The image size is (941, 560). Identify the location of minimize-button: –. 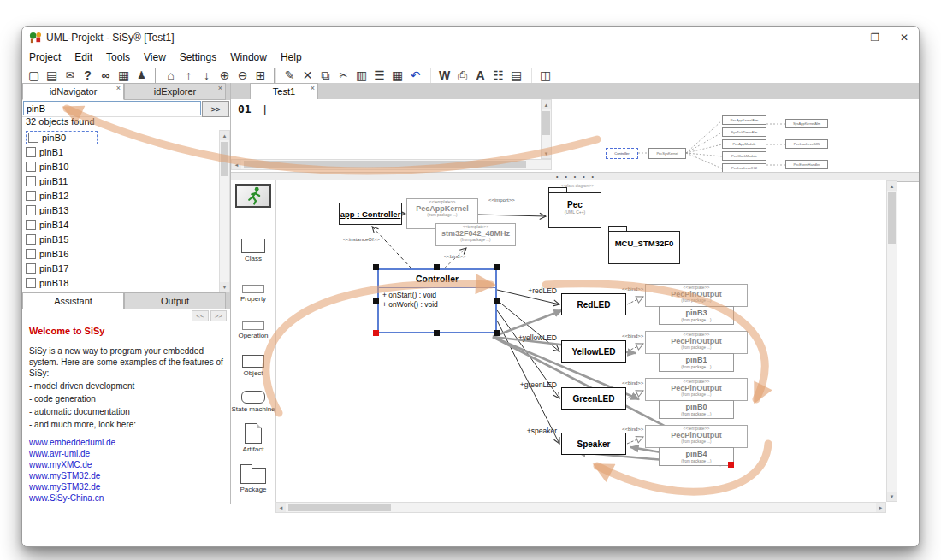
(846, 38).